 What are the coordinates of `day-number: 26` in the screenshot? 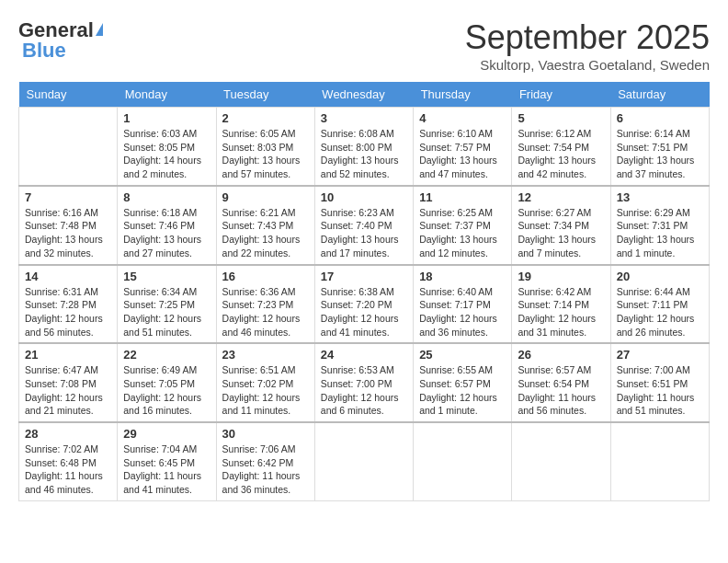 It's located at (561, 355).